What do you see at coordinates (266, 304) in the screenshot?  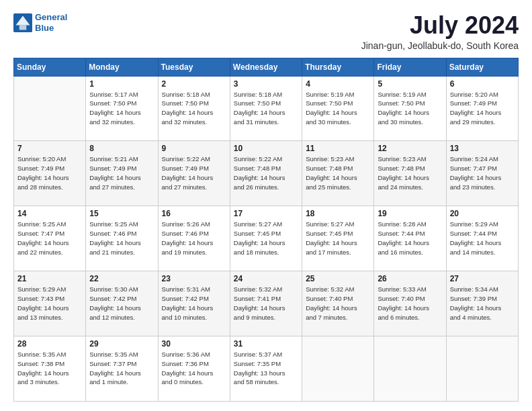 I see `day-info: Sunrise: 5:32 AMSunset: 7:41 PMDaylight:…` at bounding box center [266, 304].